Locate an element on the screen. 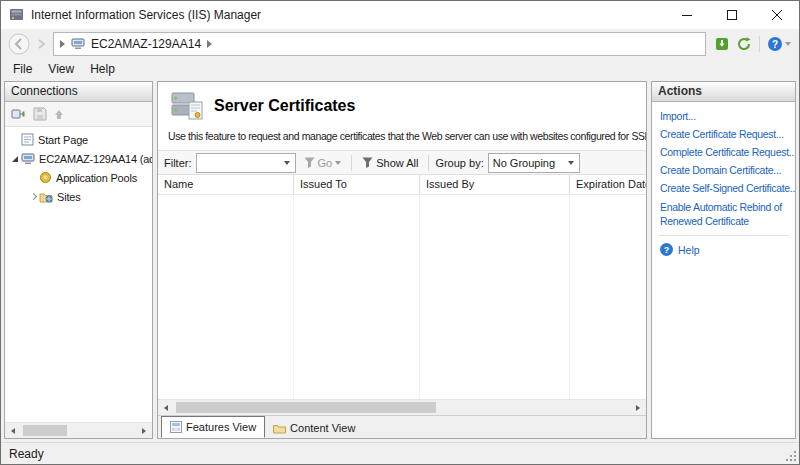  column-header-issued-to: Issued To is located at coordinates (357, 184).